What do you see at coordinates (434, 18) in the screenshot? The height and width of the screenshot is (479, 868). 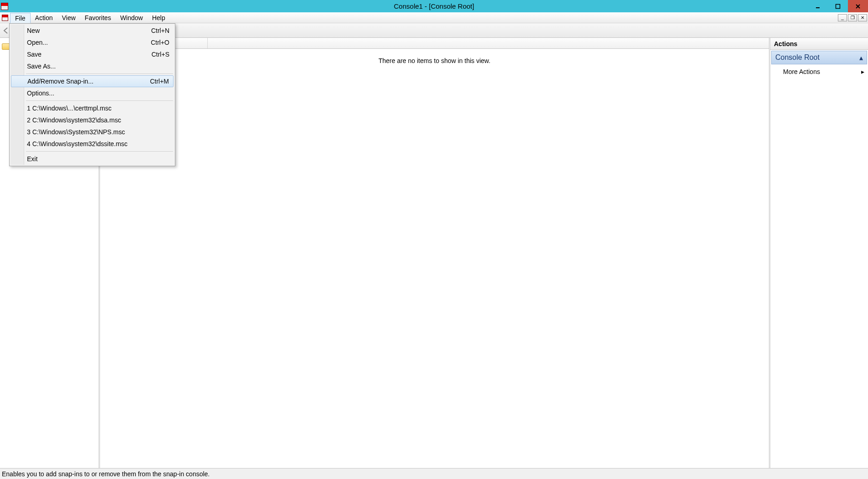 I see `menubar: File Action View Favorites Window Help _…` at bounding box center [434, 18].